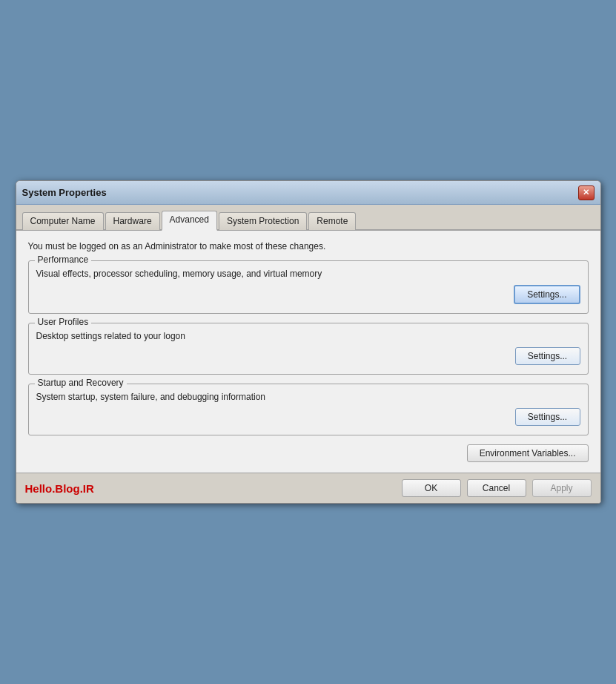  I want to click on performance-group-label: Performance, so click(64, 260).